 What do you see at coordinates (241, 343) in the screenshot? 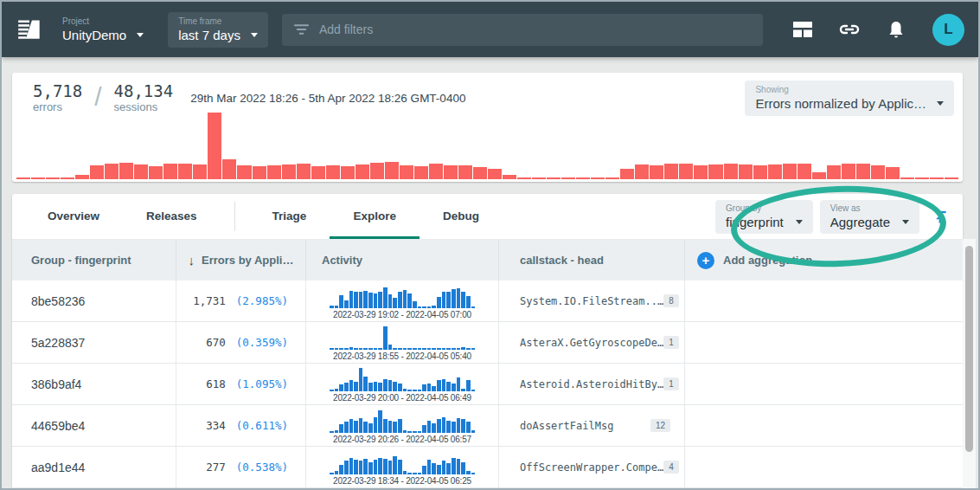
I see `errors-cell: 670 (0.359%)` at bounding box center [241, 343].